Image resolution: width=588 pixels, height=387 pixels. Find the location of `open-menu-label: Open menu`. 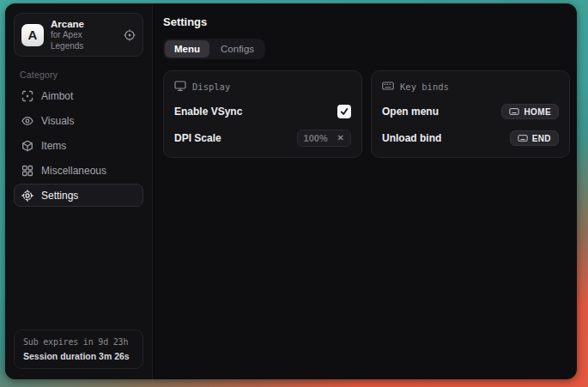

open-menu-label: Open menu is located at coordinates (410, 112).